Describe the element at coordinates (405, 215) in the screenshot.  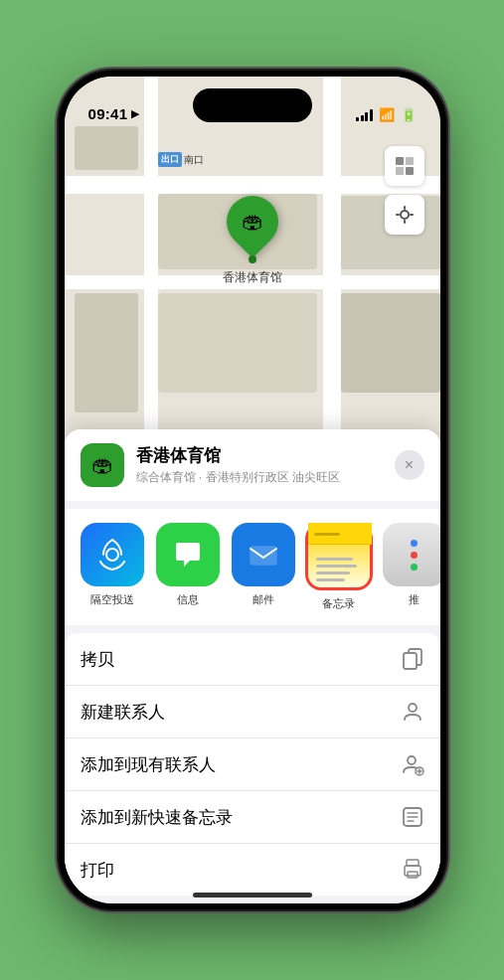
I see `location-button` at that location.